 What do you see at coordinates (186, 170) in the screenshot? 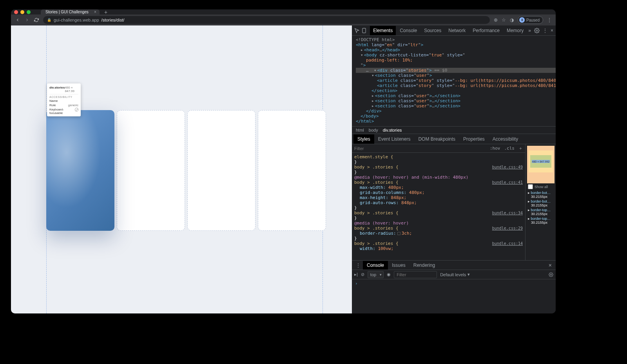
I see `stories-grid` at bounding box center [186, 170].